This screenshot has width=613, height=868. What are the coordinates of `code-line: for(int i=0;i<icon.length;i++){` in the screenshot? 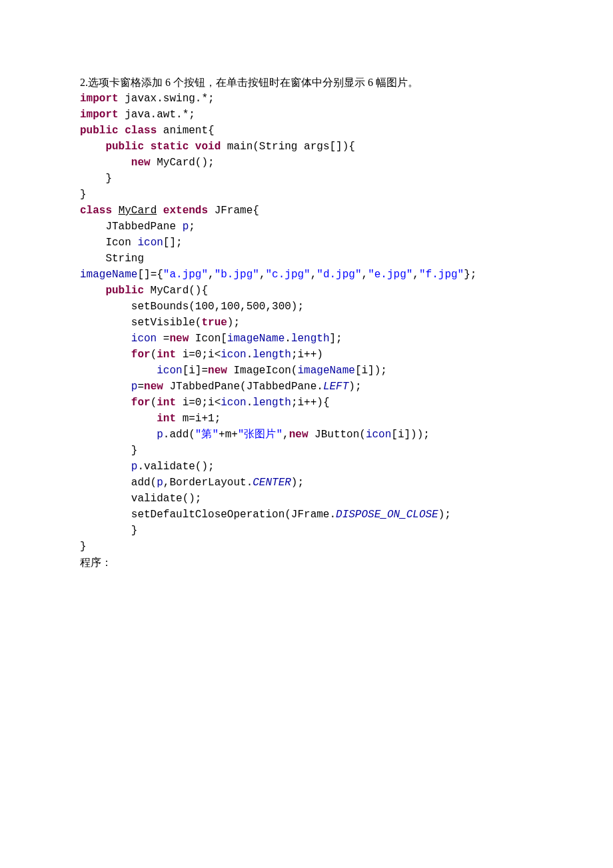 It's located at (306, 403).